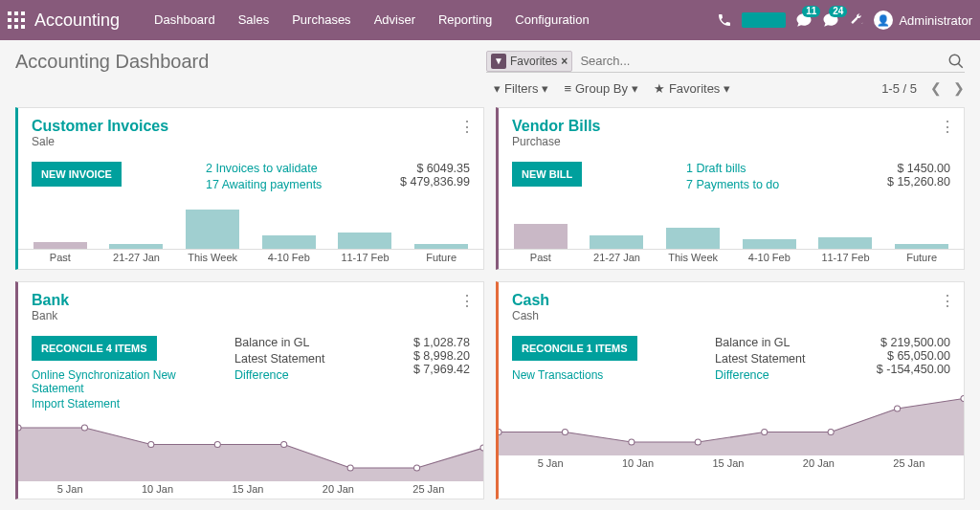  What do you see at coordinates (251, 126) in the screenshot?
I see `card-title: Customer Invoices` at bounding box center [251, 126].